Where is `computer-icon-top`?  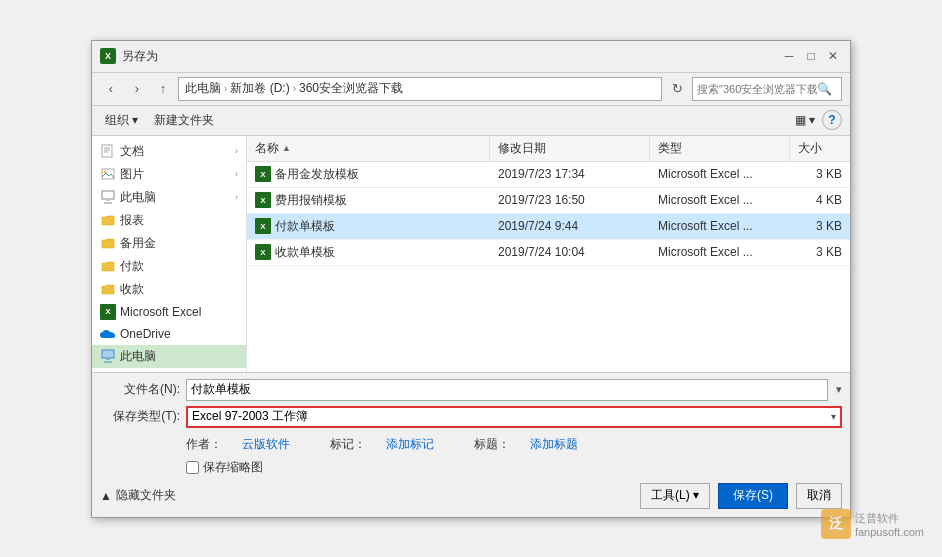
computer-icon-top is located at coordinates (108, 197).